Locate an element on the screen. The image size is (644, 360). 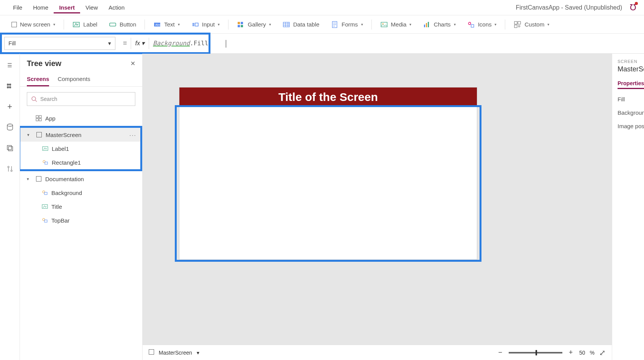
property-row-image-position: Image posit is located at coordinates (631, 126).